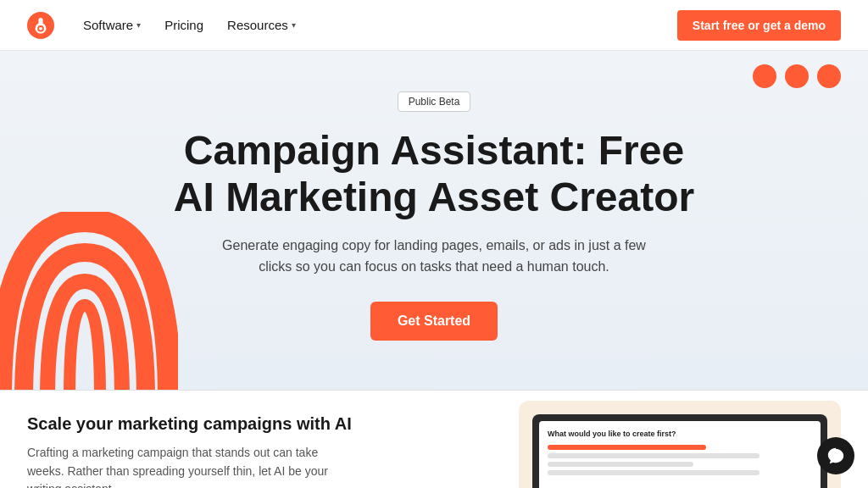  Describe the element at coordinates (89, 301) in the screenshot. I see `arch-decoration` at that location.